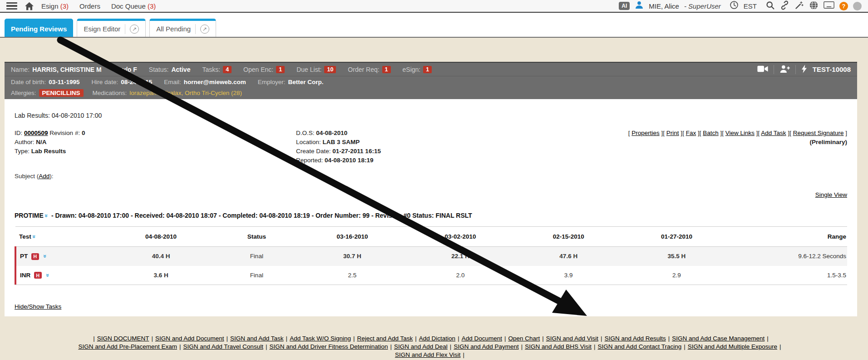 This screenshot has width=868, height=360. I want to click on test-name: INR, so click(25, 275).